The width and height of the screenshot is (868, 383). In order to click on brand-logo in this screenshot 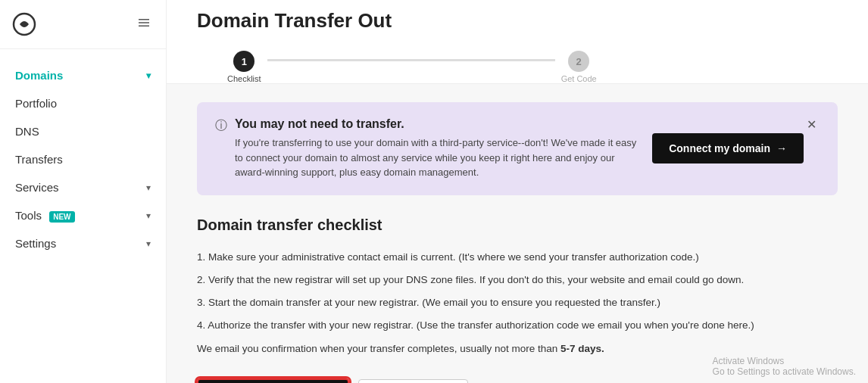, I will do `click(24, 24)`.